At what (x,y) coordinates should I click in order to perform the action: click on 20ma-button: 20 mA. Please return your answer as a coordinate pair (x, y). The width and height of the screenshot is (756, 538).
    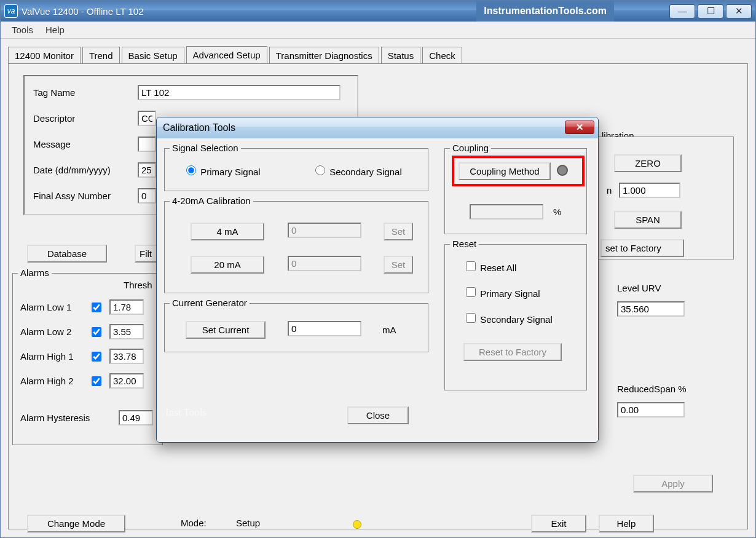
    Looking at the image, I should click on (227, 264).